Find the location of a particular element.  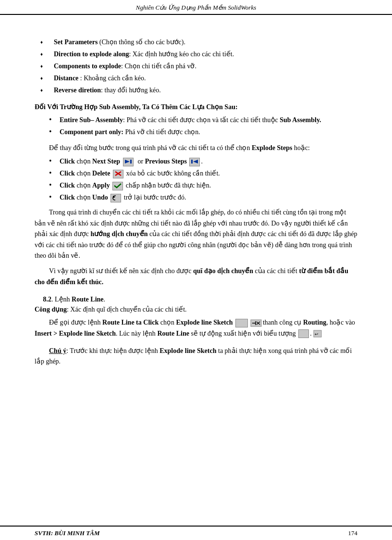

para-explode-steps: Để thay đổi từng bước trong quá trình ph… is located at coordinates (196, 148).